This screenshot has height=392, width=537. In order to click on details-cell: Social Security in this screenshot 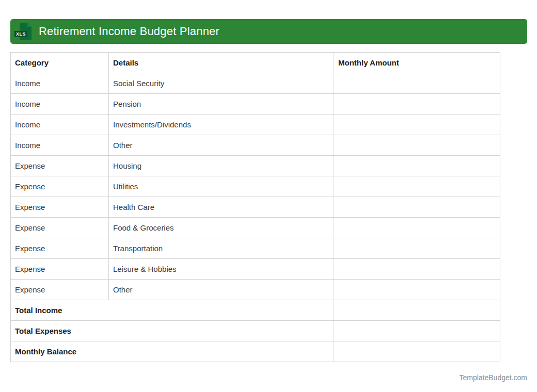, I will do `click(222, 84)`.